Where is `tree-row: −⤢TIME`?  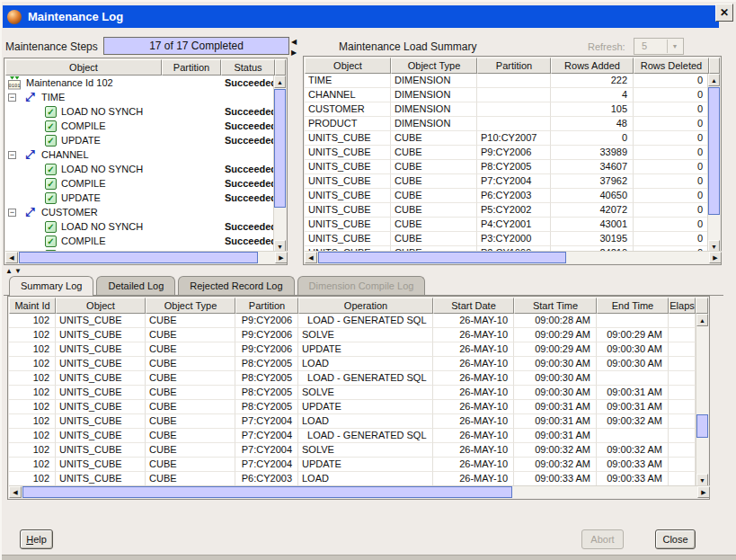
tree-row: −⤢TIME is located at coordinates (140, 97).